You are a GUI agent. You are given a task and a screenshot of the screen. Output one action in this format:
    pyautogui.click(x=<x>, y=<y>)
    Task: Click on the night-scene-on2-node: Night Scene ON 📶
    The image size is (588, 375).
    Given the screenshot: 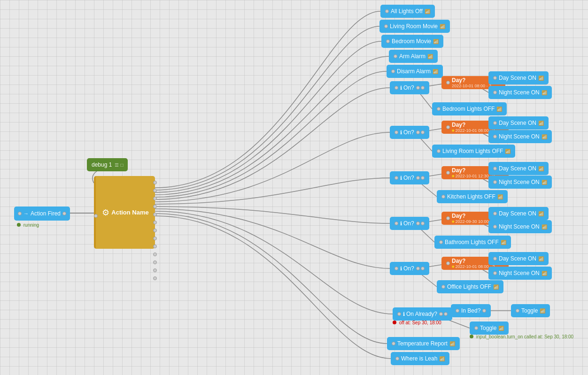 What is the action you would take?
    pyautogui.click(x=520, y=137)
    